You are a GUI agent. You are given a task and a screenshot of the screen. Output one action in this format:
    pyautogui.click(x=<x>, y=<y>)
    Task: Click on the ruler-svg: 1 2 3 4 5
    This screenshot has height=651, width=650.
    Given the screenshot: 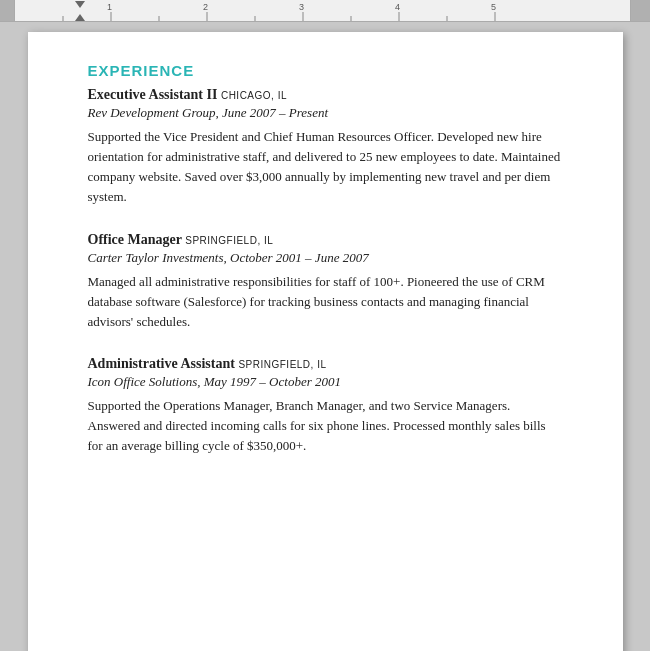 What is the action you would take?
    pyautogui.click(x=322, y=11)
    